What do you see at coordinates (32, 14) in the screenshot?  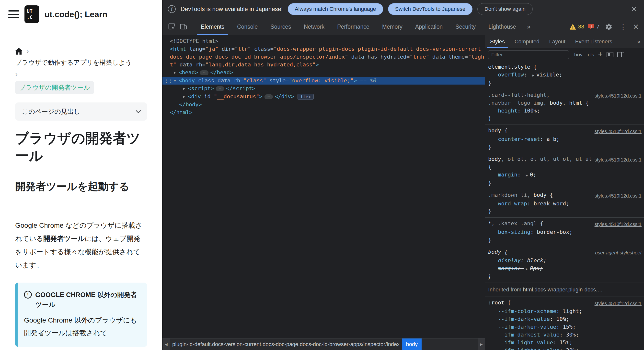 I see `utcode-logo: UT .C` at bounding box center [32, 14].